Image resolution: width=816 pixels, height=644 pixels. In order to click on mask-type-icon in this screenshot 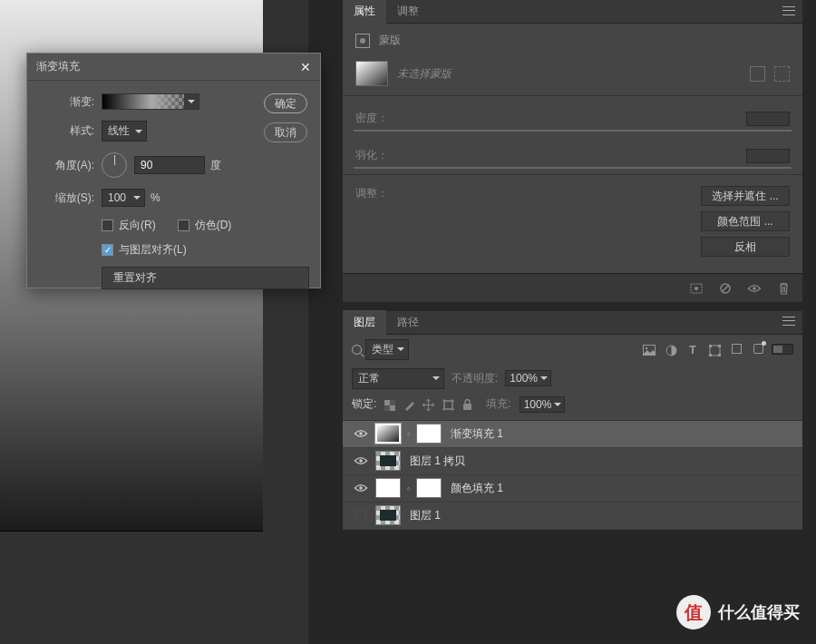, I will do `click(363, 41)`.